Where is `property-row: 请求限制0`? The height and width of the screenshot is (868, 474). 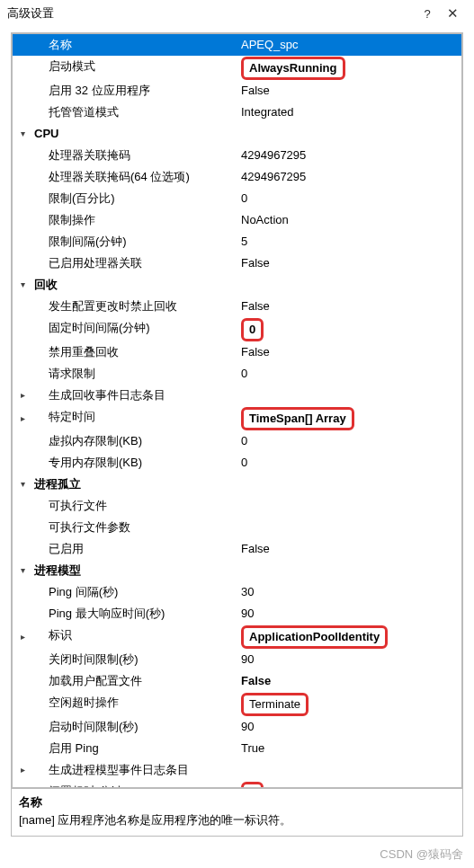 property-row: 请求限制0 is located at coordinates (237, 374).